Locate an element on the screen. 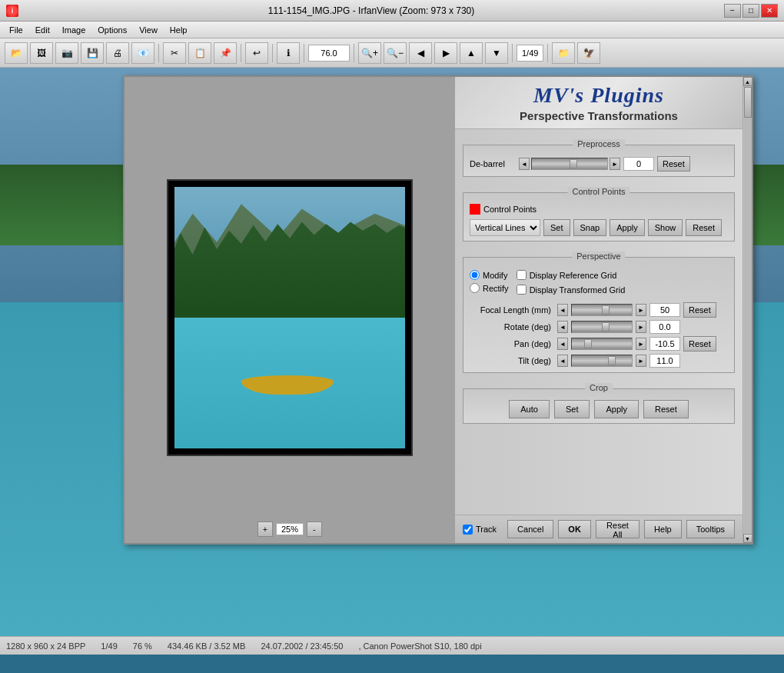  help-button: Help is located at coordinates (663, 529).